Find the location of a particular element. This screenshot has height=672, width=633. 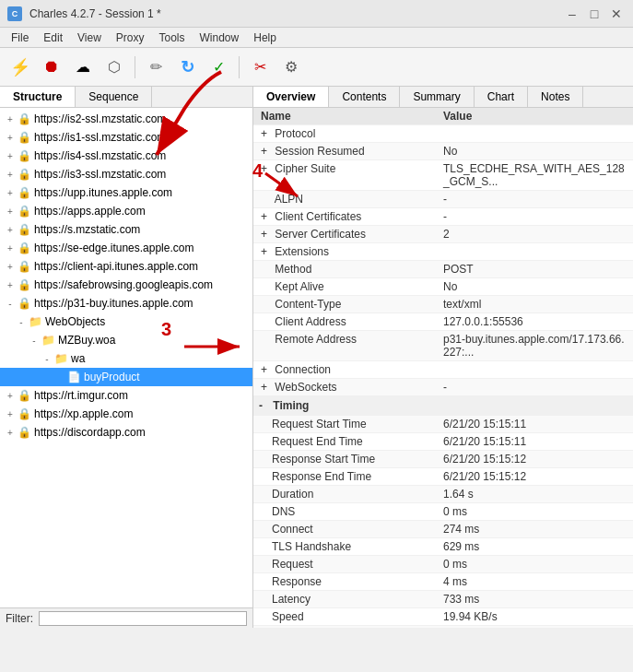

tree-item-upp: + 🔒 https://upp.itunes.apple.com is located at coordinates (126, 193).